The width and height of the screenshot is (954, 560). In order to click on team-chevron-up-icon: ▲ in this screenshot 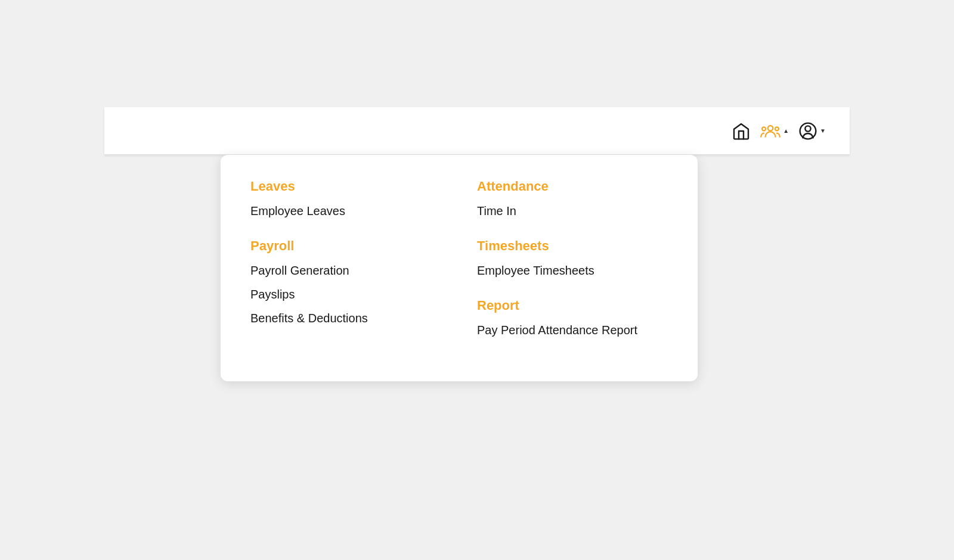, I will do `click(786, 131)`.